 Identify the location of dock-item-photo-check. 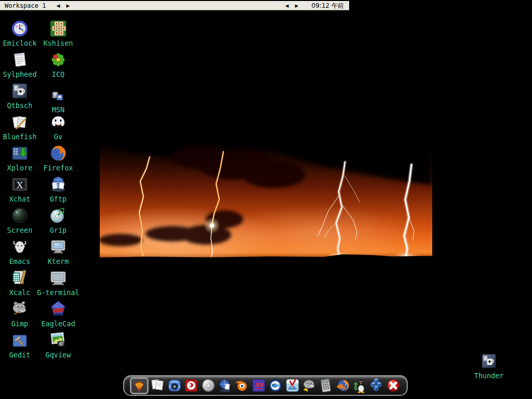
(292, 385).